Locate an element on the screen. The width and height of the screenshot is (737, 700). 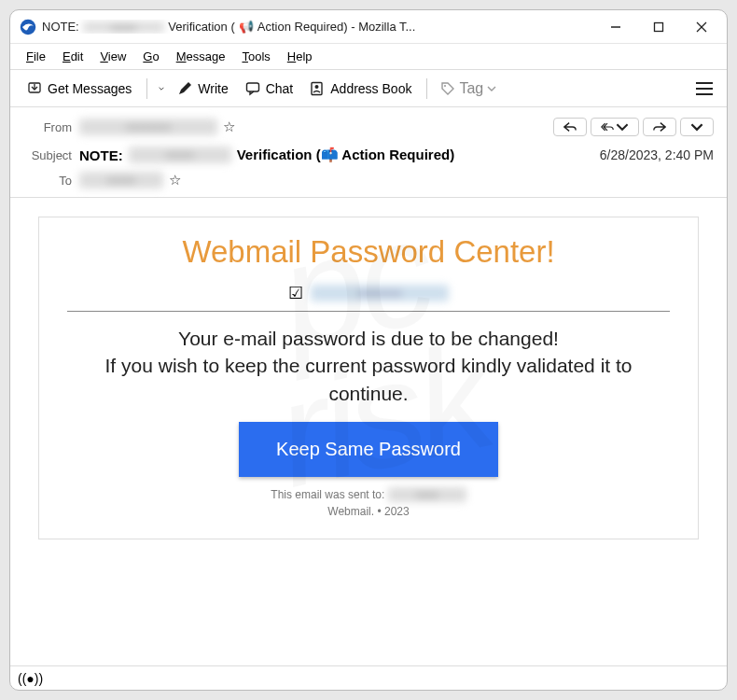
download-icon is located at coordinates (35, 89).